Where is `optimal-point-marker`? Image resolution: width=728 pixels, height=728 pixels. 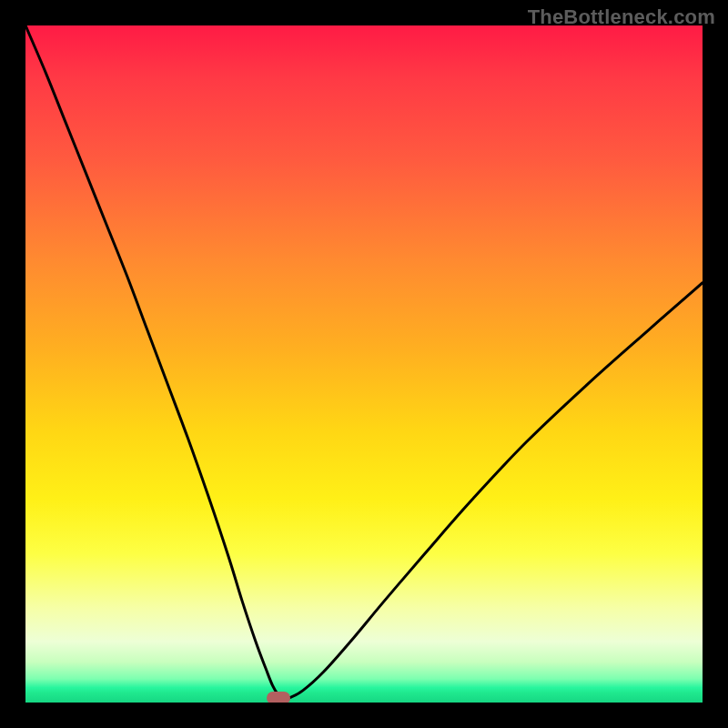 optimal-point-marker is located at coordinates (278, 697).